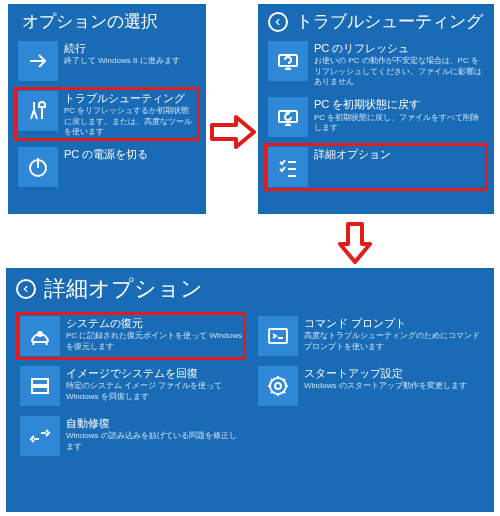  I want to click on refresh-pc-icon, so click(288, 61).